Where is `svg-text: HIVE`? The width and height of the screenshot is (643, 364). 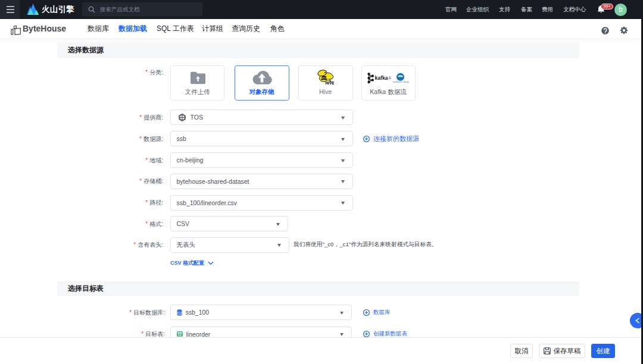
svg-text: HIVE is located at coordinates (330, 83).